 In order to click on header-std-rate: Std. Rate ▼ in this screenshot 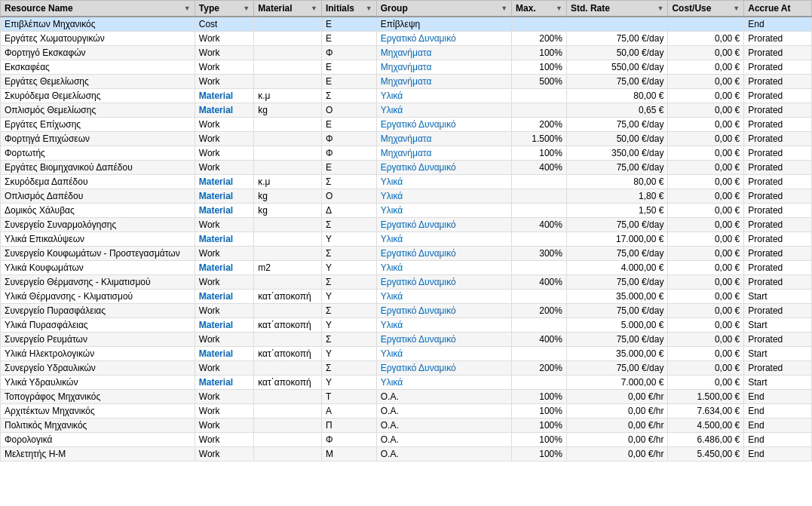, I will do `click(617, 9)`.